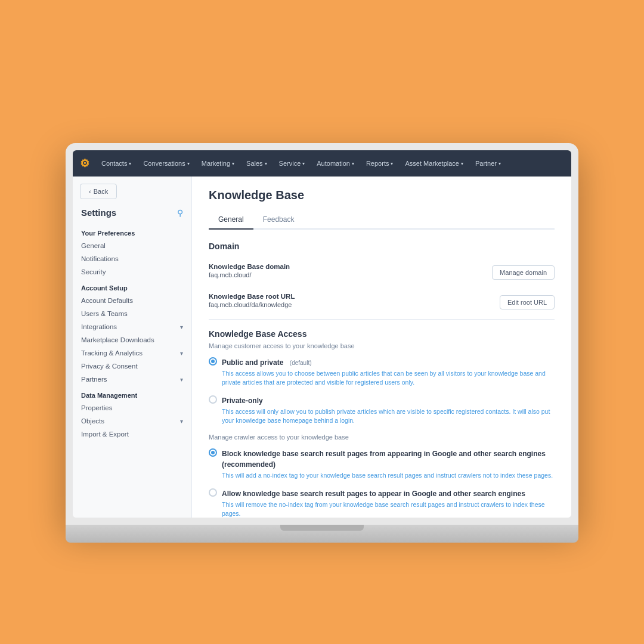 Image resolution: width=644 pixels, height=644 pixels. I want to click on sidebar-item-partners: Partners ▾, so click(132, 379).